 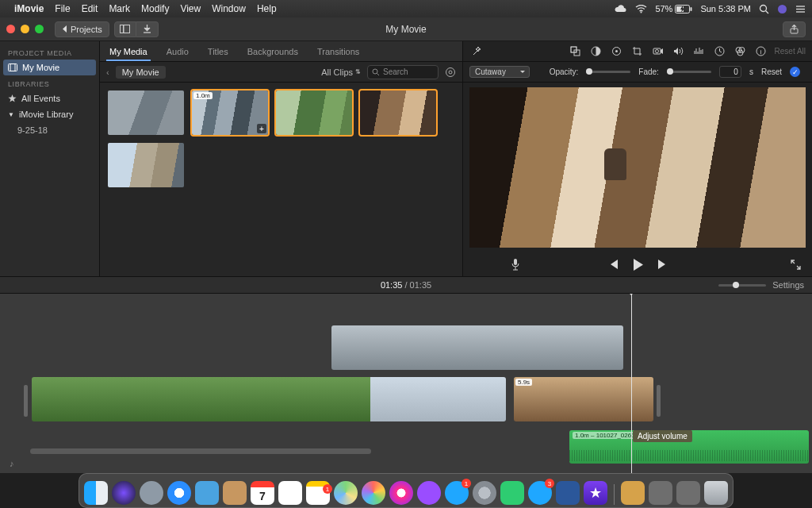 What do you see at coordinates (228, 9) in the screenshot?
I see `menu-window: Window` at bounding box center [228, 9].